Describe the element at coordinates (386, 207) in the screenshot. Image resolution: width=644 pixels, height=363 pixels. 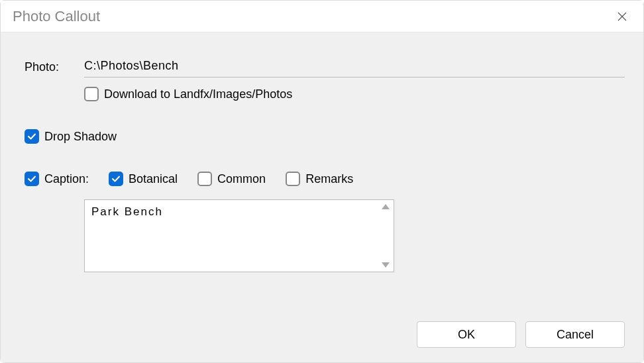
I see `scroll-up-icon` at that location.